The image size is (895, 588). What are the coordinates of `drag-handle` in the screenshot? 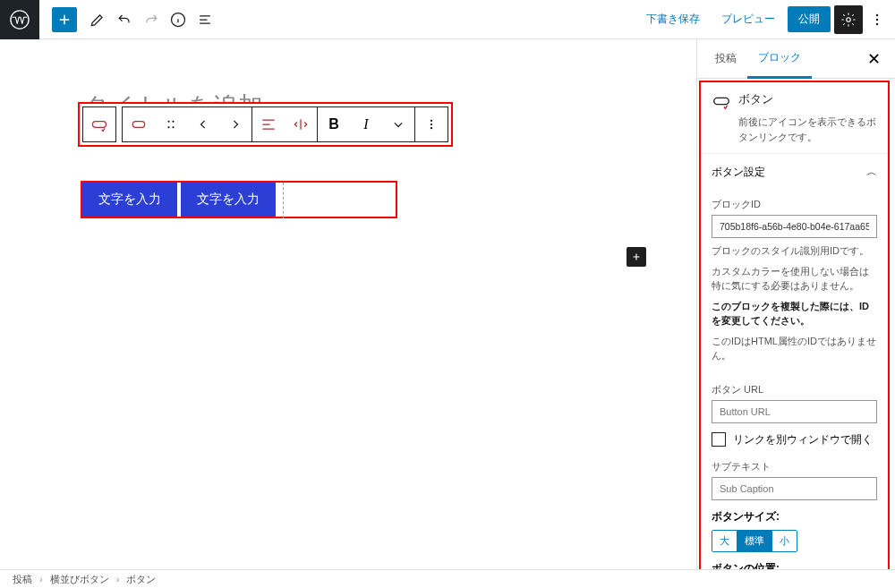 It's located at (171, 124).